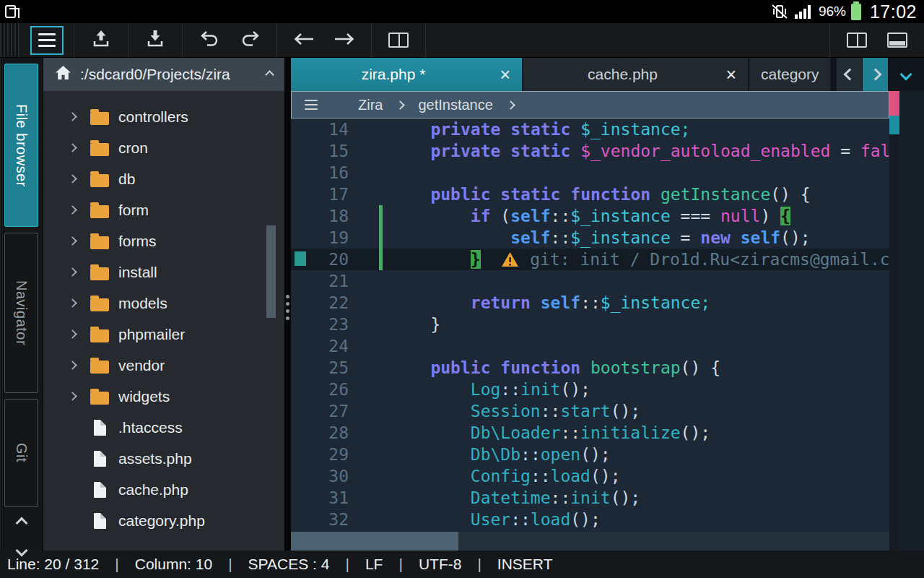  I want to click on editor-tab-cache-php: cache.php×, so click(637, 74).